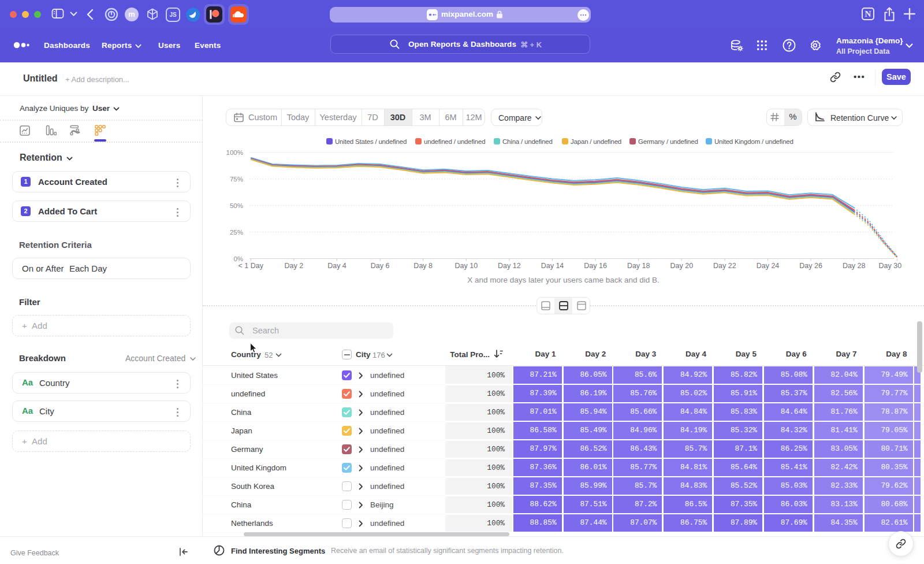  I want to click on svg-text: Day 22, so click(725, 266).